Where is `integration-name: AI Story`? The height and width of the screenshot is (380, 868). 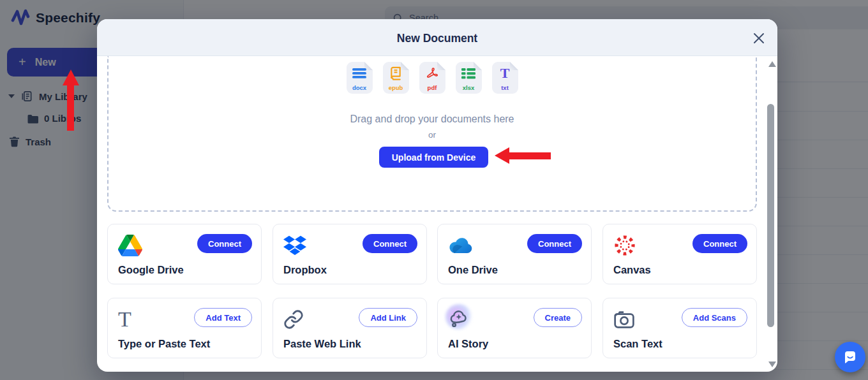
integration-name: AI Story is located at coordinates (468, 344).